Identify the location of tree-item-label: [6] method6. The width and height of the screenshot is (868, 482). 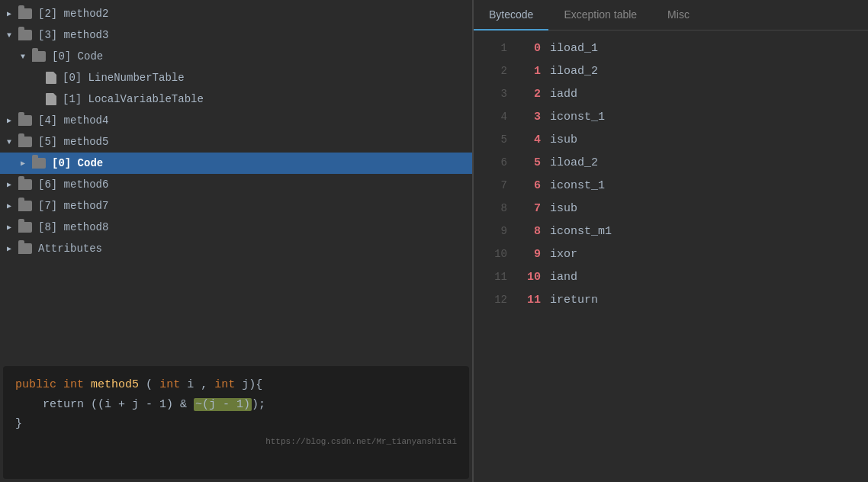
(73, 185).